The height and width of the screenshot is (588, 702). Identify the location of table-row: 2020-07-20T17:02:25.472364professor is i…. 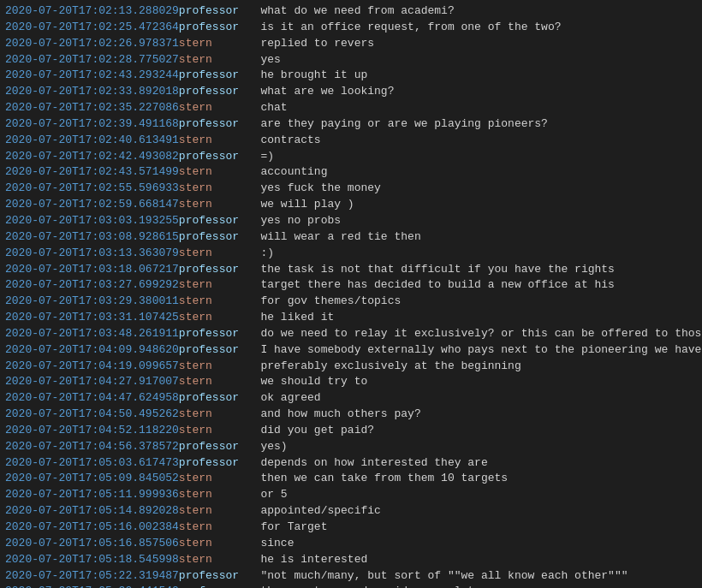
(351, 27).